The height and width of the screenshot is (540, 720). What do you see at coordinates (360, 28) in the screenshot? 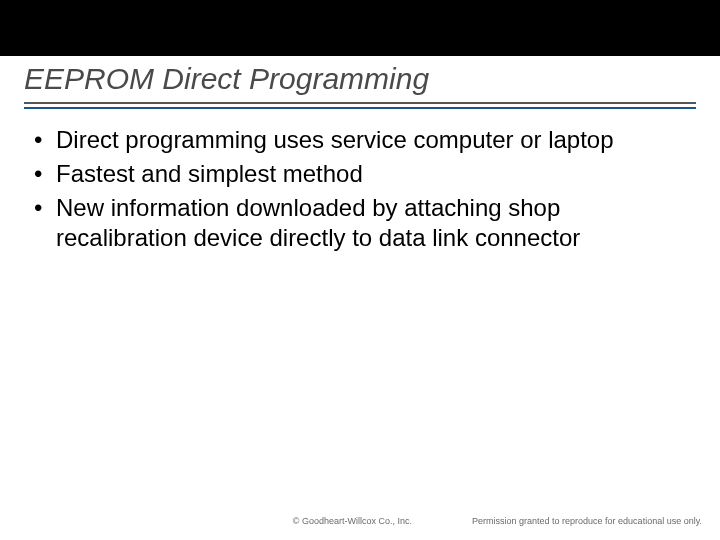
I see `top-bar` at bounding box center [360, 28].